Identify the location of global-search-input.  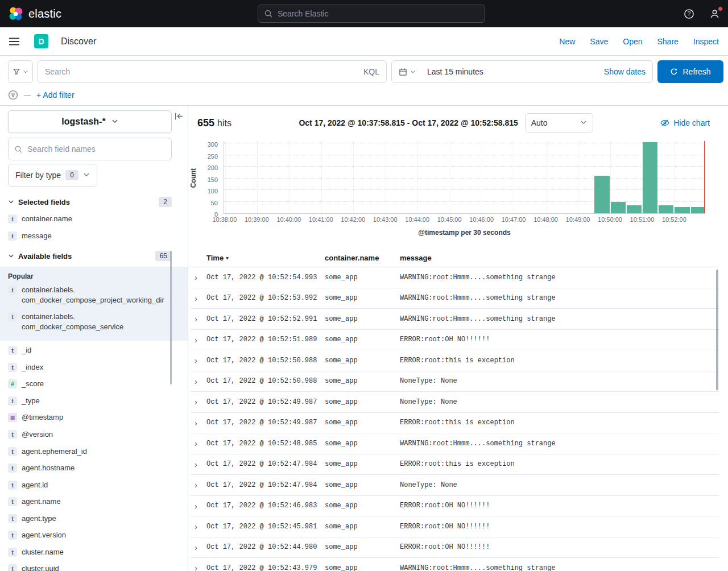
(378, 14).